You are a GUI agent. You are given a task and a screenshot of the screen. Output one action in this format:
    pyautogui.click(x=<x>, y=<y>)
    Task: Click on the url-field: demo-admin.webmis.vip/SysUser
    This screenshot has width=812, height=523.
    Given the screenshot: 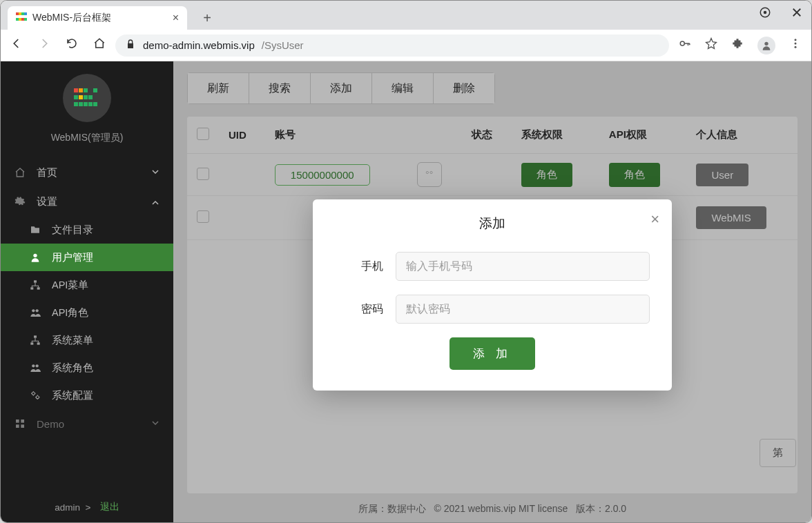 What is the action you would take?
    pyautogui.click(x=392, y=46)
    